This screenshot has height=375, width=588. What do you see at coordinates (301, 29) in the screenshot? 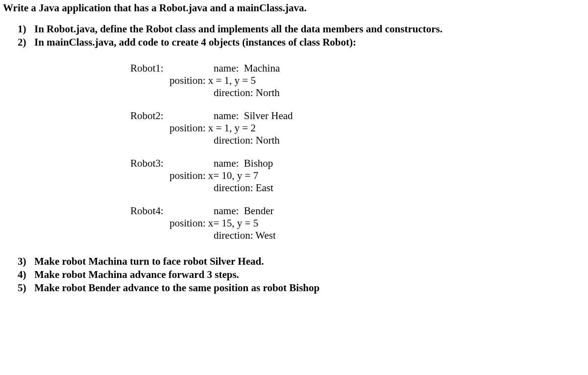
I see `list-item: 1) In Robot.java, define the Robot class…` at bounding box center [301, 29].